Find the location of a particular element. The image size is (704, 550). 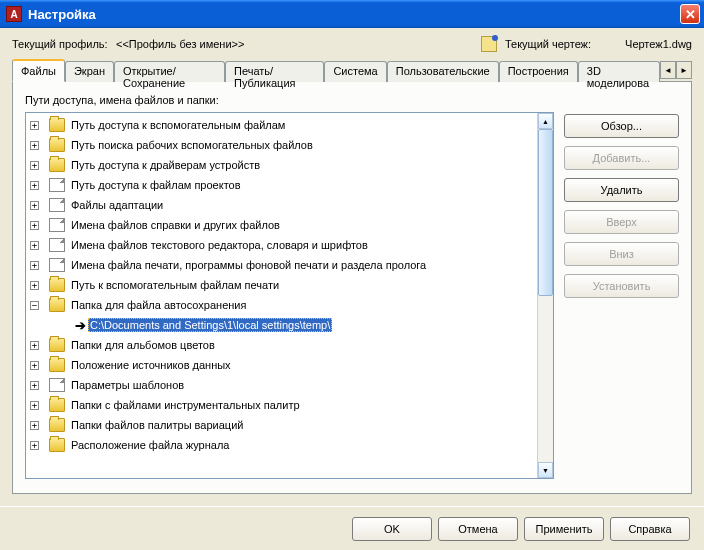

tab-scroll-right-icon: ► is located at coordinates (684, 70).